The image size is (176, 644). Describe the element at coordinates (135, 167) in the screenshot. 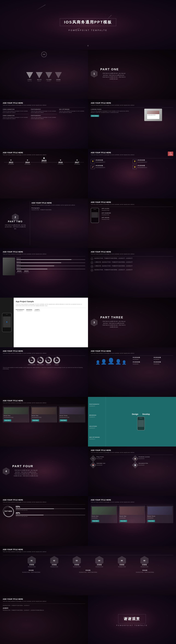

I see `star-icon: ⭐` at that location.